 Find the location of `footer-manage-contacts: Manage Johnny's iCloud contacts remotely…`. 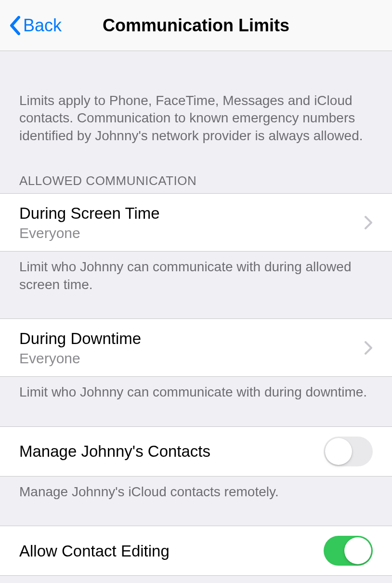

footer-manage-contacts: Manage Johnny's iCloud contacts remotely… is located at coordinates (196, 495).